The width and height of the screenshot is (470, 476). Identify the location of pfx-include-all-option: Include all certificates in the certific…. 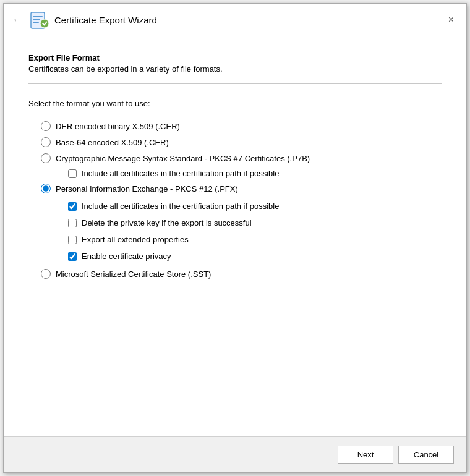
(255, 206).